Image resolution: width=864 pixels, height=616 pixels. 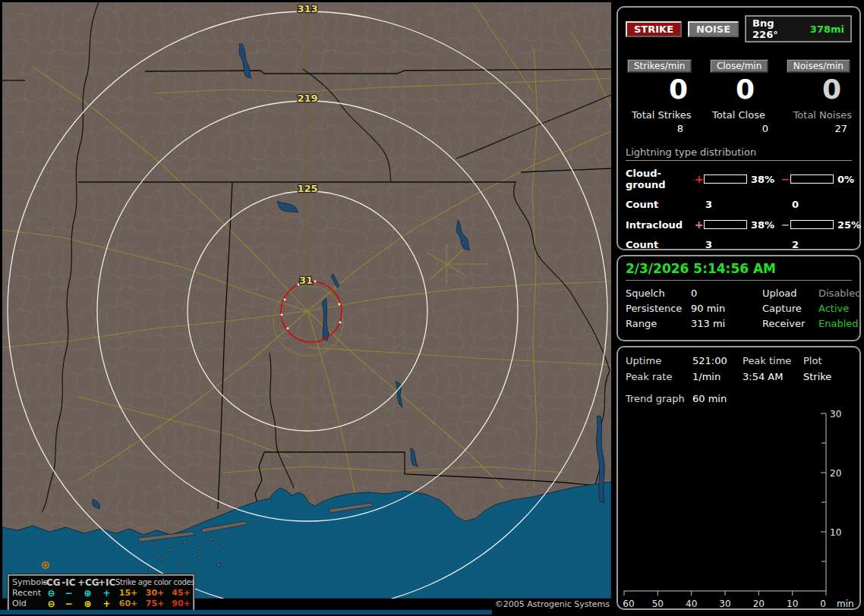 What do you see at coordinates (661, 115) in the screenshot?
I see `total-strikes-label: Total Strikes` at bounding box center [661, 115].